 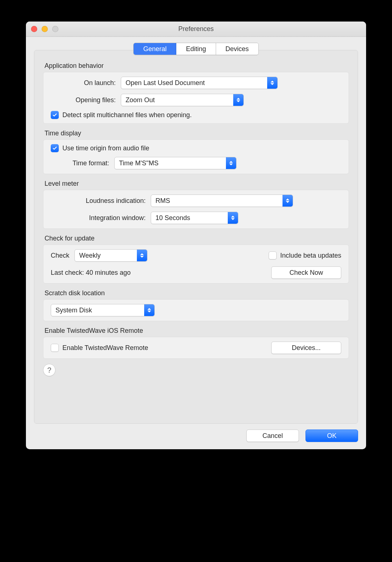 I want to click on detect-multichannel-label: Detect split multichannel files when ope…, so click(x=127, y=115).